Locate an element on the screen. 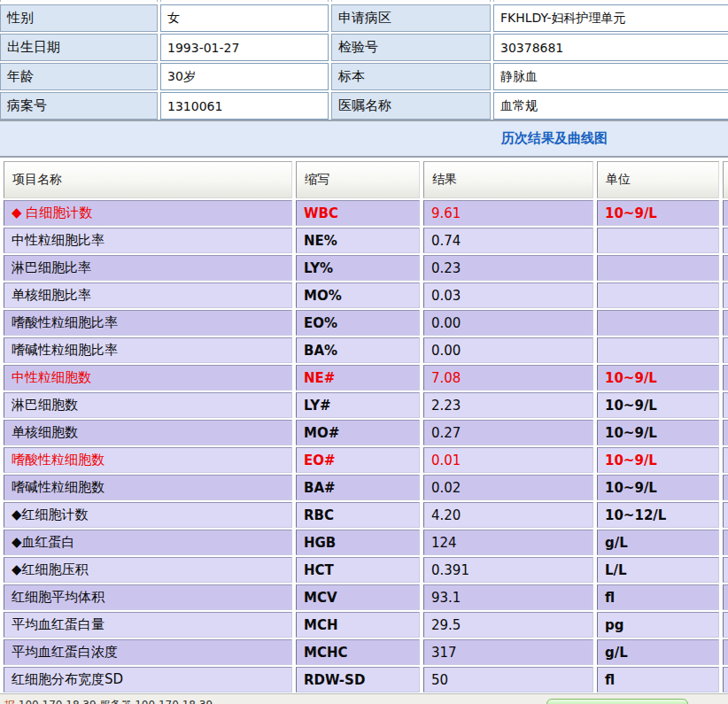  table-row: 嗜碱性粒细胞数 BA# 0.02 10~9/L is located at coordinates (366, 487).